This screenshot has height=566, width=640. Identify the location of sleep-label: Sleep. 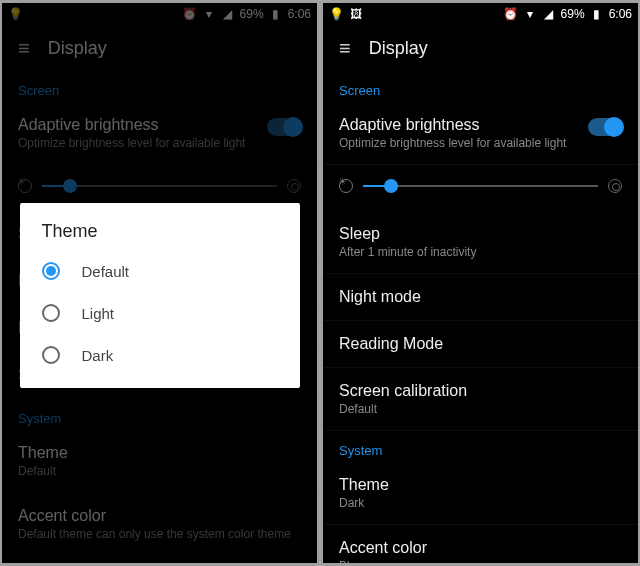
(480, 234).